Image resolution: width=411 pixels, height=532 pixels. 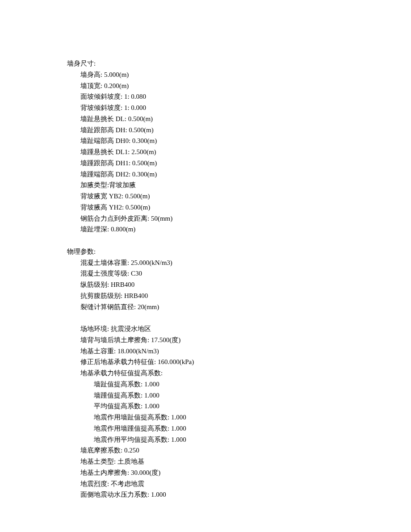 What do you see at coordinates (206, 440) in the screenshot?
I see `subparam-line: 地震作用平均值提高系数: 1.000` at bounding box center [206, 440].